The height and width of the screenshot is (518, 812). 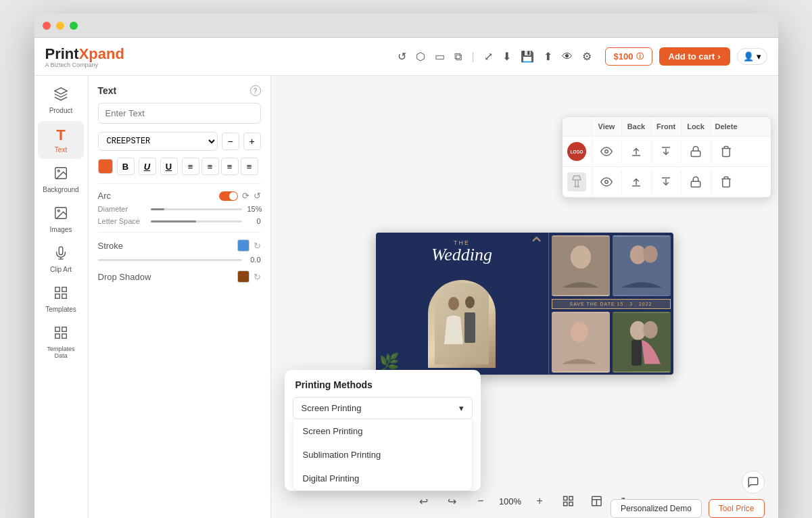 What do you see at coordinates (695, 57) in the screenshot?
I see `add-to-cart-button: Add to cart ›` at bounding box center [695, 57].